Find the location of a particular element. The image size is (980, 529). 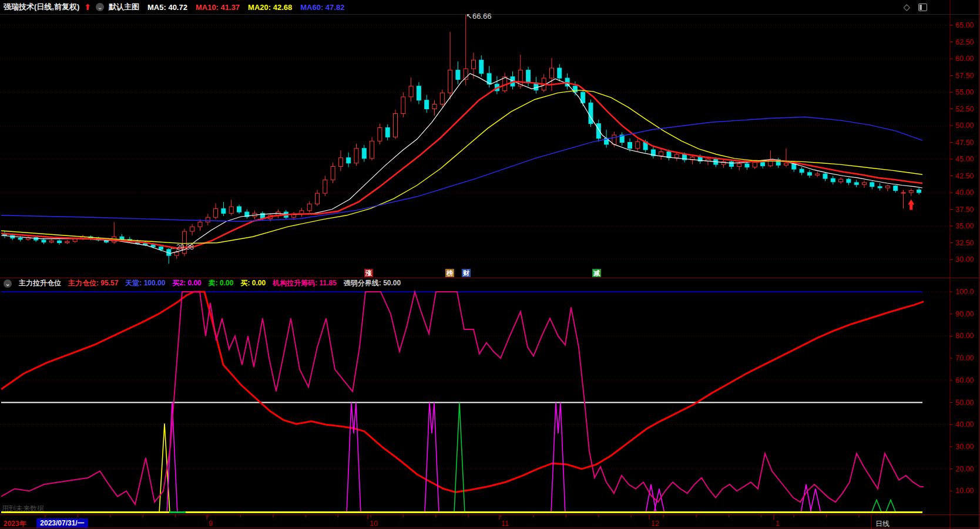

svg-text: 37.50 is located at coordinates (965, 210).